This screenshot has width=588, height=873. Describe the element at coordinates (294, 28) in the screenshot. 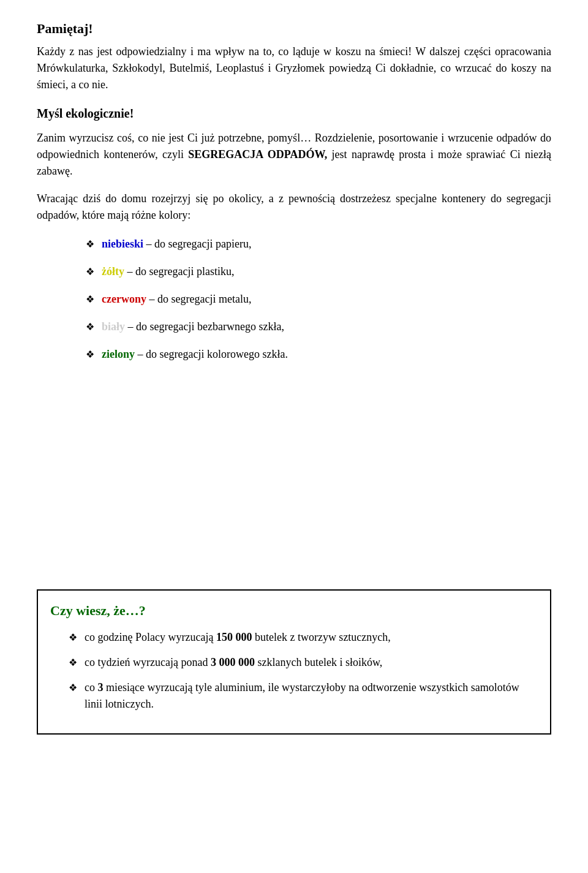

I see `pamieta-heading: Pamiętaj!` at that location.